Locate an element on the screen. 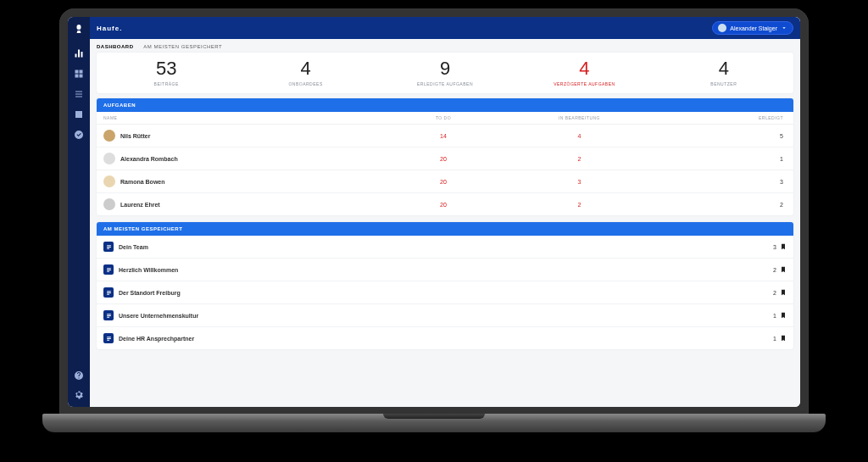 Image resolution: width=868 pixels, height=462 pixels. nav-check-icon is located at coordinates (79, 135).